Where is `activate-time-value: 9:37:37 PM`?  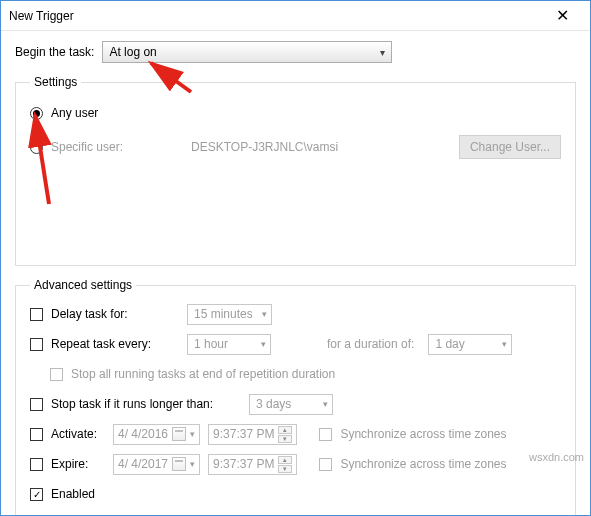 activate-time-value: 9:37:37 PM is located at coordinates (244, 434).